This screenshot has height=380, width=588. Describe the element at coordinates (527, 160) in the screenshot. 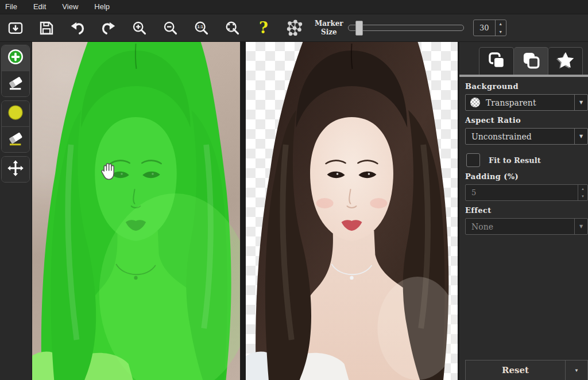

I see `fit-to-result-row: Fit to Result` at that location.